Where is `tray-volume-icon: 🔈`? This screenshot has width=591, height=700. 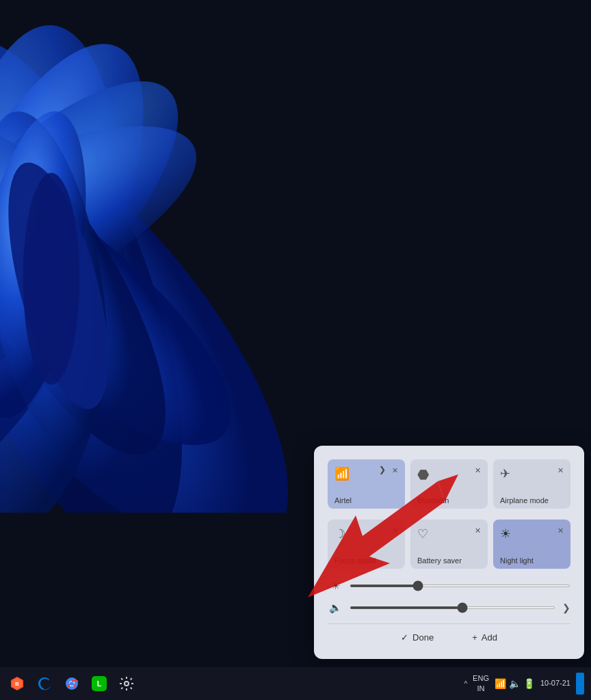 tray-volume-icon: 🔈 is located at coordinates (514, 684).